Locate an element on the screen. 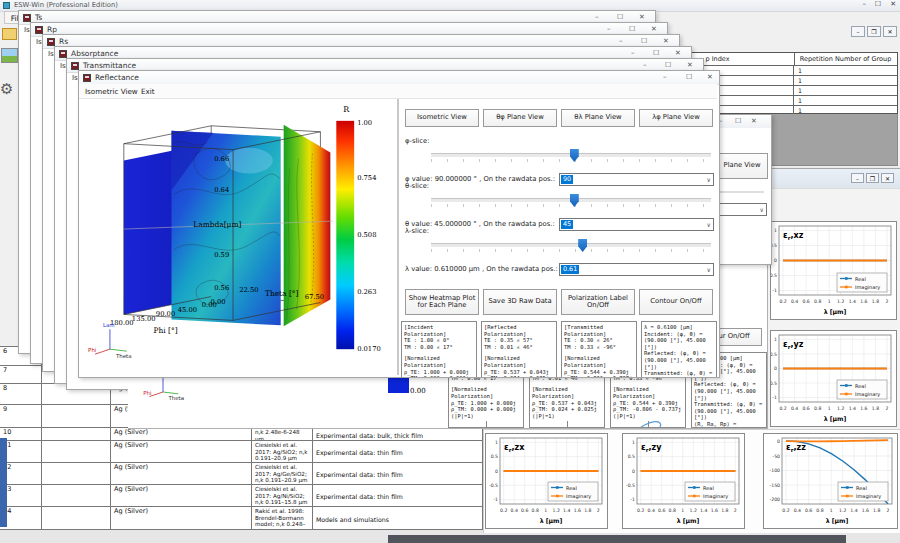 The width and height of the screenshot is (900, 543). info-line: TE : 0.30 ∠ 26° is located at coordinates (599, 340).